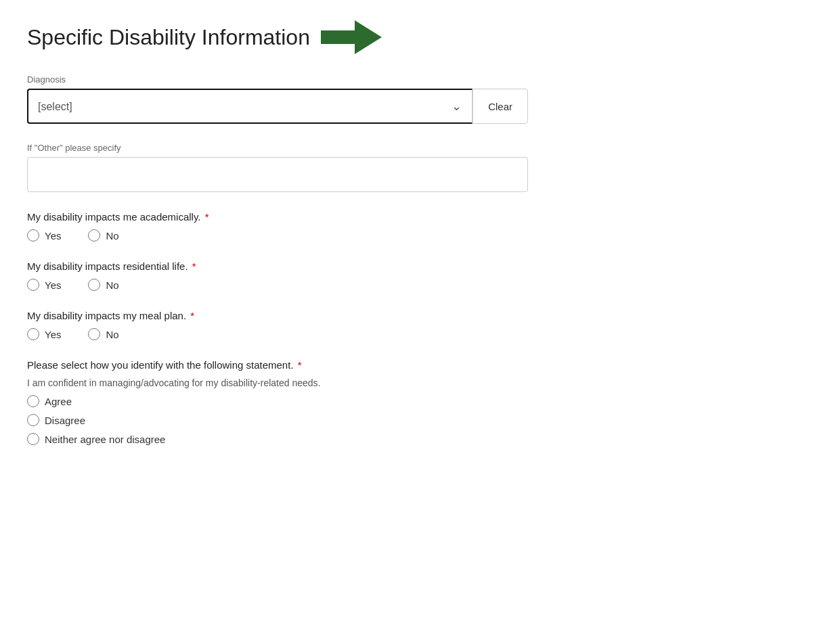 This screenshot has width=815, height=644. I want to click on identity-sub-label: I am confident in managing/advocating fo…, so click(278, 383).